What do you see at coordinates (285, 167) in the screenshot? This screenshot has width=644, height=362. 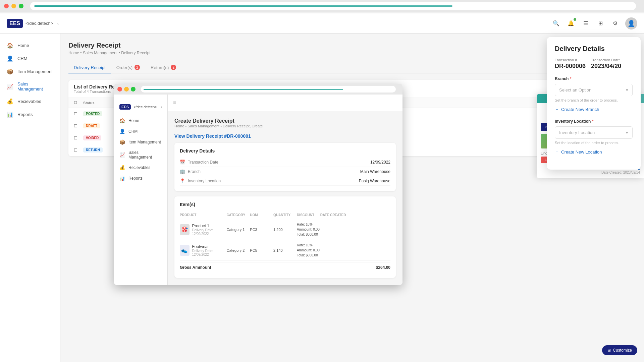 I see `delivery-card: Delivery Details 📅 Transaction Date 12/0…` at bounding box center [285, 167].